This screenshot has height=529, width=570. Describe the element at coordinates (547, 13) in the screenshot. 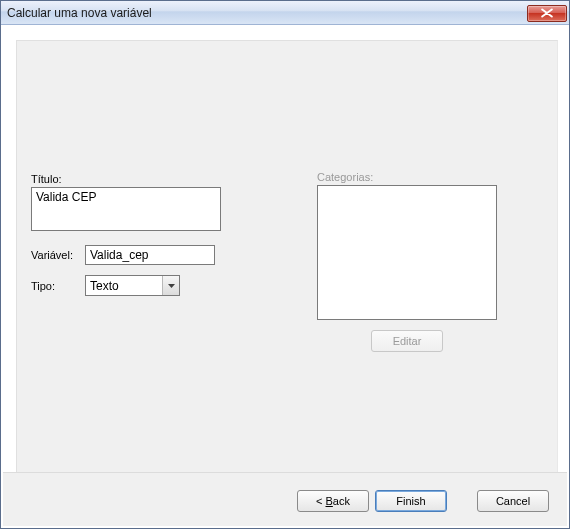

I see `close-icon` at that location.